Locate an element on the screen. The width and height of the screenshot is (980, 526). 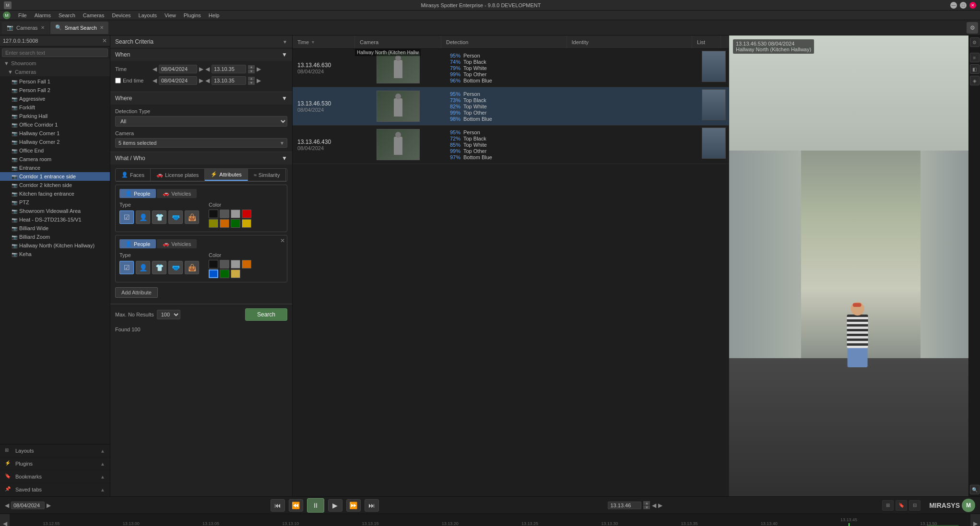
col-header-time: Time ▼ is located at coordinates (324, 42).